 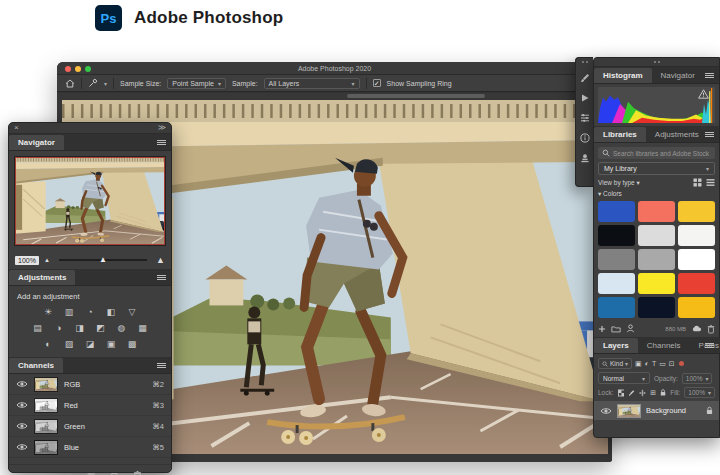 What do you see at coordinates (162, 128) in the screenshot?
I see `collapse-to-icons-icon: ≫` at bounding box center [162, 128].